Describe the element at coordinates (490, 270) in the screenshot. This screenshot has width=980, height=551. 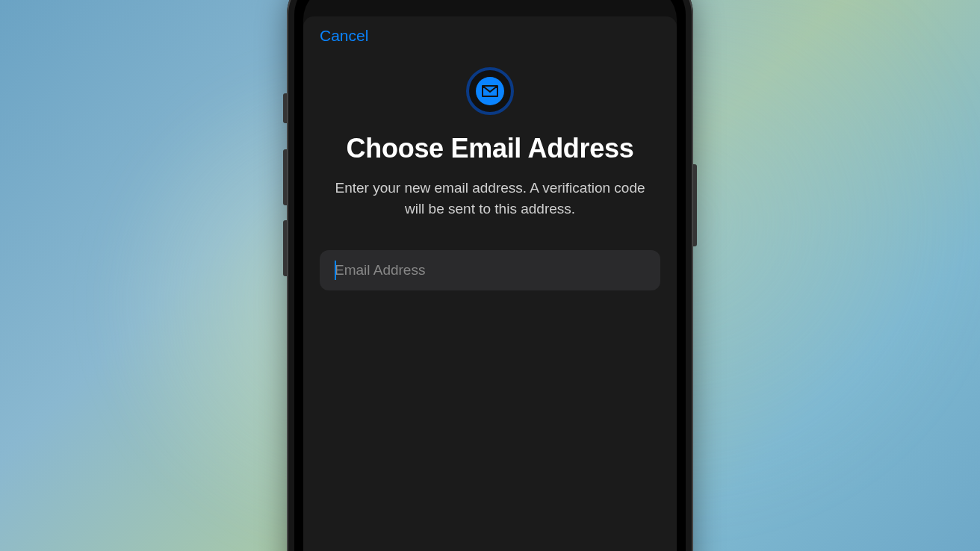
I see `email-field-wrap` at that location.